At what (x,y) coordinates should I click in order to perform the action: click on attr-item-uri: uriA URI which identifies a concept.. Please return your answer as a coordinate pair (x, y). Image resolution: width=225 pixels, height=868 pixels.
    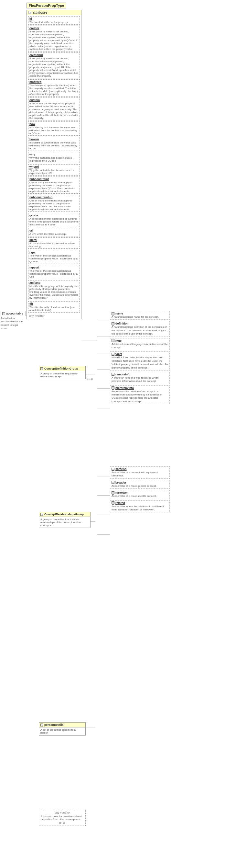
    Looking at the image, I should click on (54, 232).